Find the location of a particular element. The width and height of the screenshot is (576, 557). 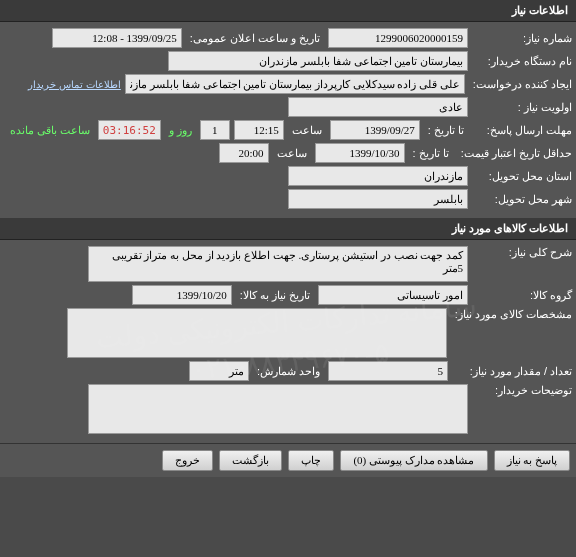

creator-input is located at coordinates (295, 84).